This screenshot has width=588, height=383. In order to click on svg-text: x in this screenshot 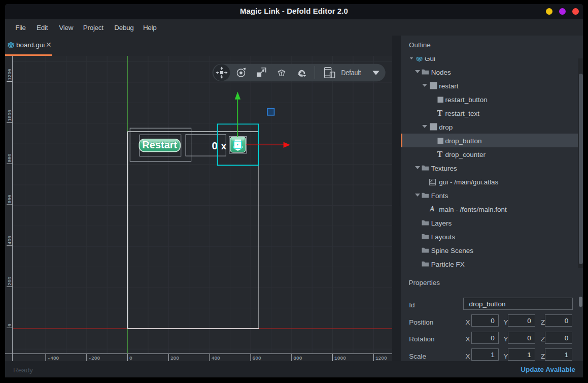, I will do `click(224, 146)`.